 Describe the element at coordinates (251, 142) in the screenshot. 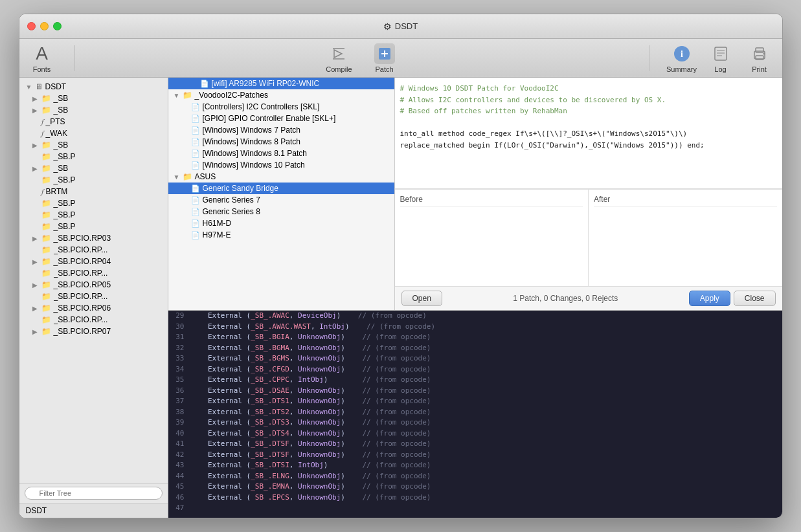

I see `patch-item-label: [Windows] Windows 8 Patch` at that location.